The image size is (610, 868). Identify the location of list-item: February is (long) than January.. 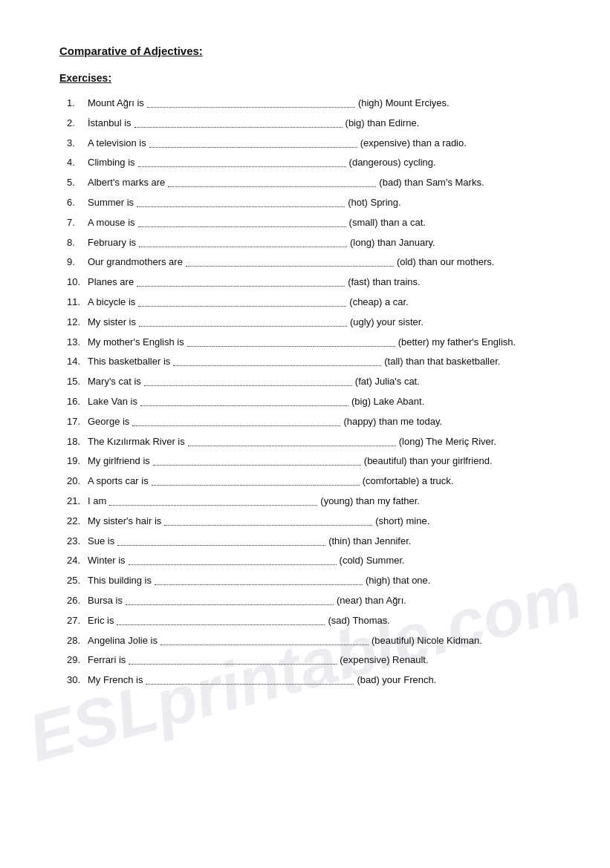
(312, 244).